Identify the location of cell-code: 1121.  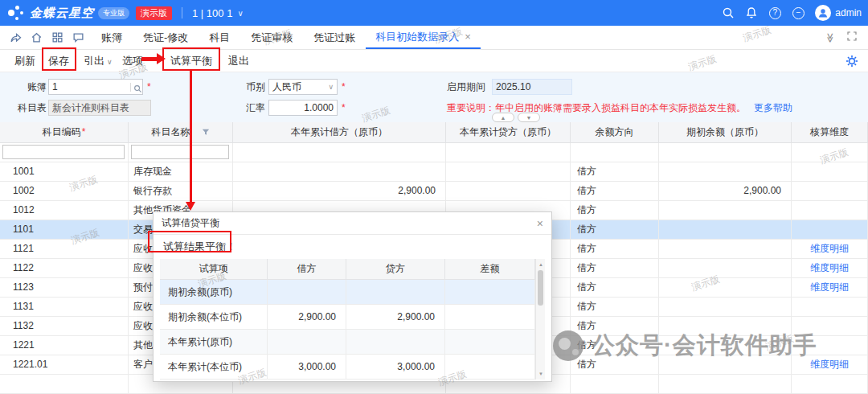
(64, 249).